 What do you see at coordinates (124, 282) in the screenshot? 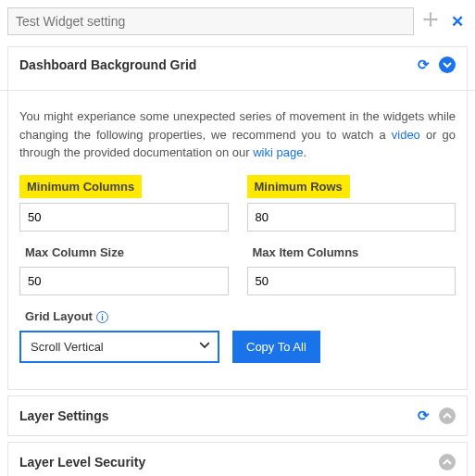
I see `max-col-size-input` at bounding box center [124, 282].